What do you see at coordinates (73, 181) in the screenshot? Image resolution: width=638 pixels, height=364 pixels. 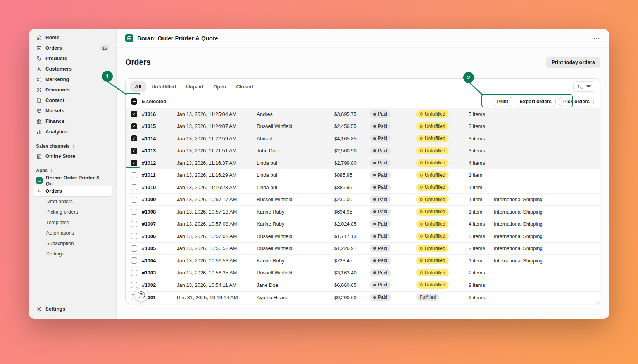 I see `sidebar-item-doran-app: Doran: Order Printer & Qu...` at bounding box center [73, 181].